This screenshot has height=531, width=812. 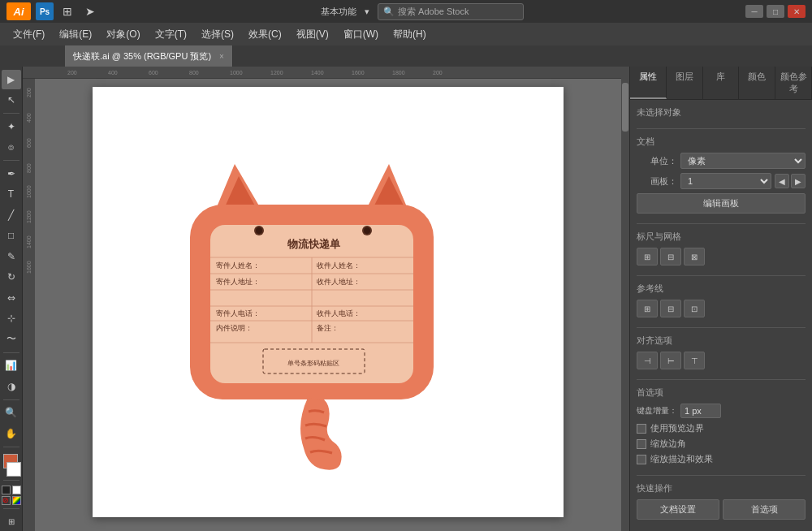 What do you see at coordinates (641, 460) in the screenshot?
I see `scale-stroke-checkbox` at bounding box center [641, 460].